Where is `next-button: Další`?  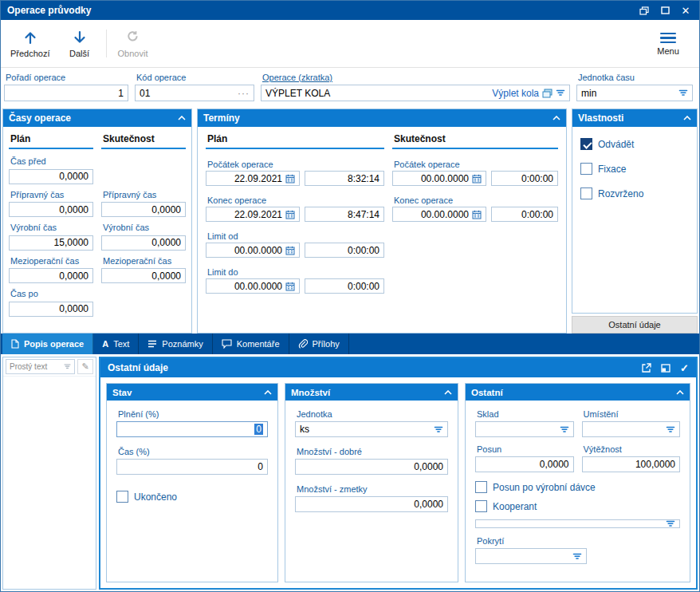 next-button: Další is located at coordinates (80, 43).